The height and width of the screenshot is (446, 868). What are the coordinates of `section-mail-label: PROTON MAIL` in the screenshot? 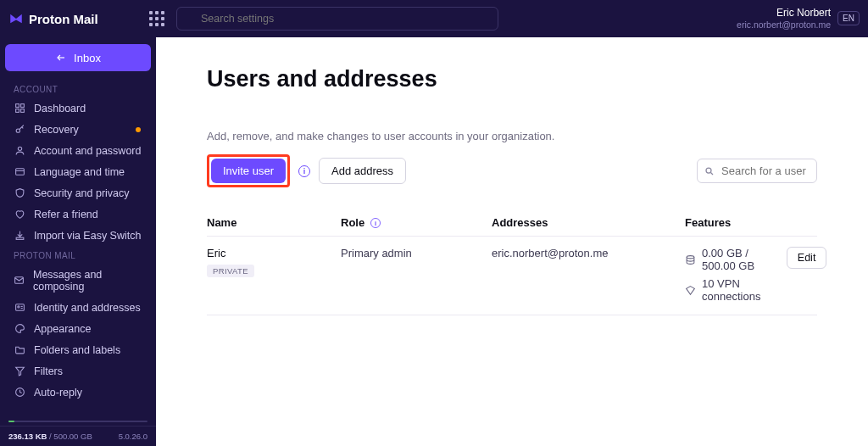 It's located at (78, 254).